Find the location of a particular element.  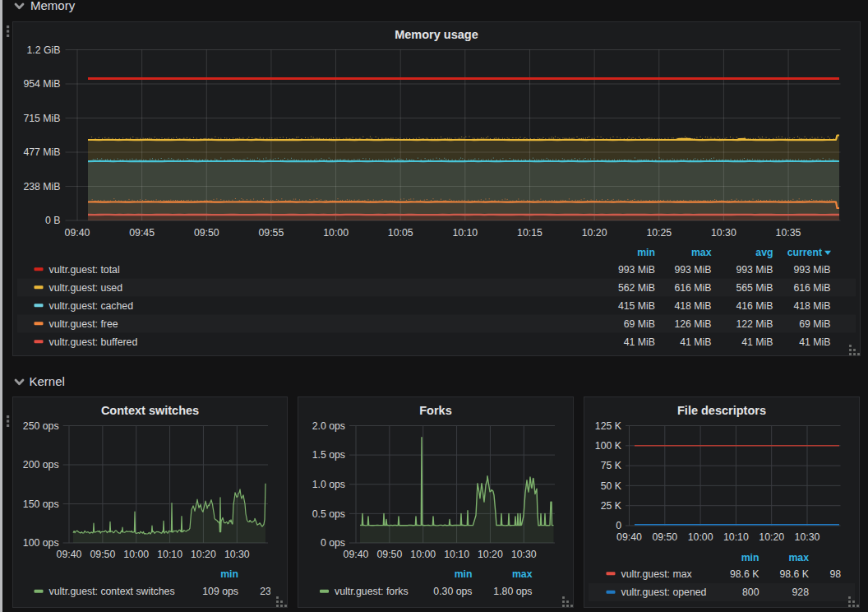

svg-text: vultr.guest: max is located at coordinates (658, 574).